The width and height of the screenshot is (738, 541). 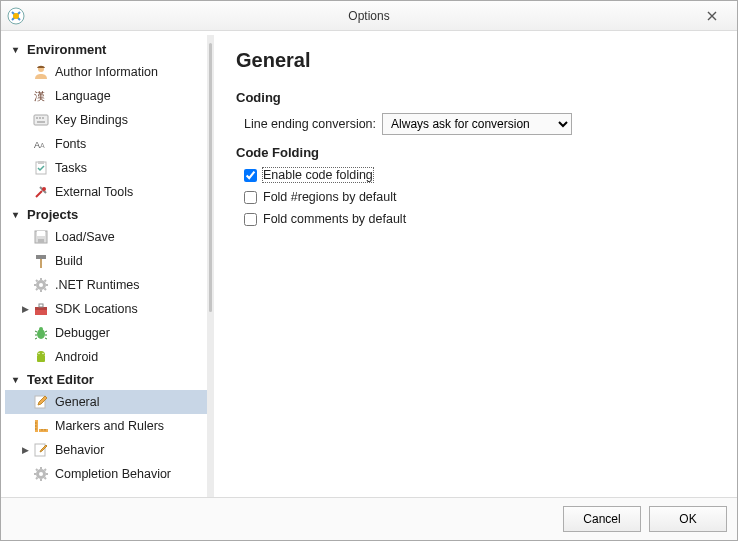 I want to click on disk-icon, so click(x=41, y=237).